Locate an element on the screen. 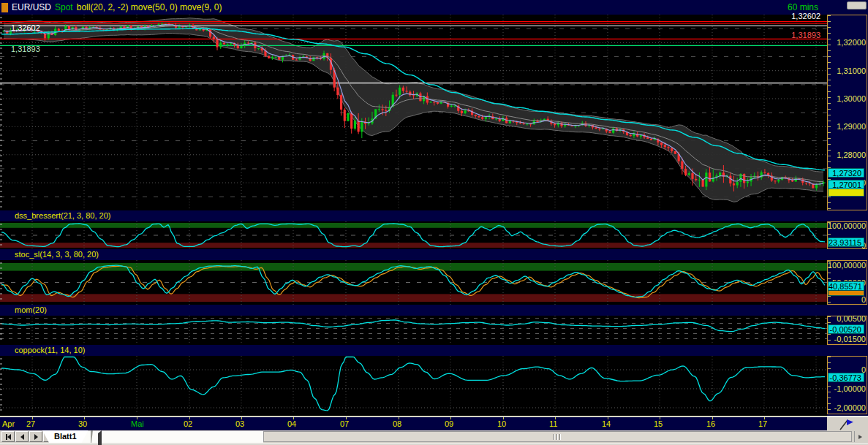 The image size is (868, 445). time-axis-label: 14 is located at coordinates (606, 424).